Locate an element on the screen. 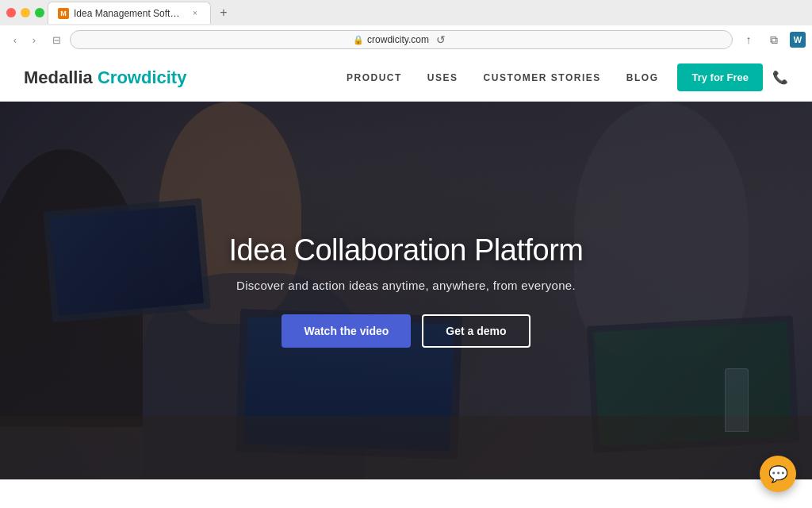 The image size is (812, 508). sidebar-icon: ⊟ is located at coordinates (57, 40).